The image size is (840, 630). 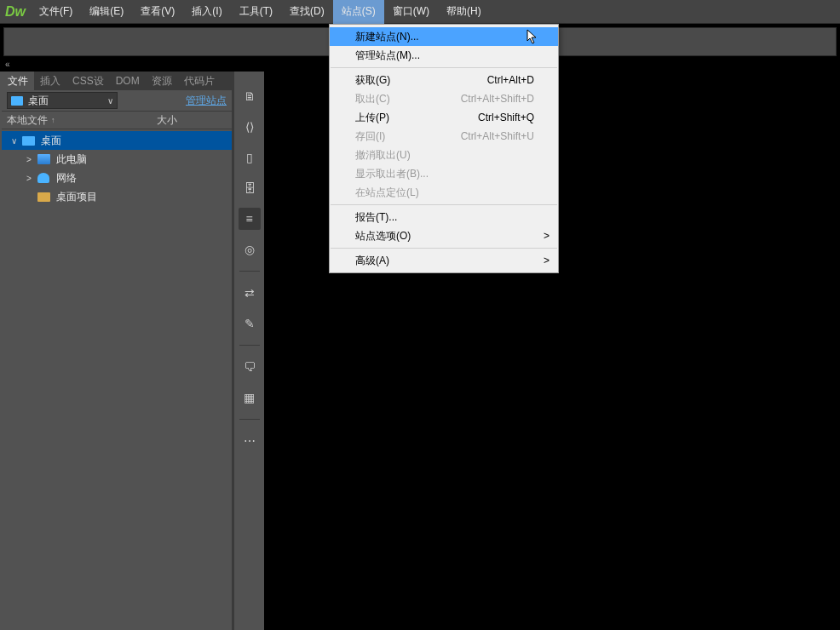 What do you see at coordinates (117, 197) in the screenshot?
I see `tree-row: 桌面项目` at bounding box center [117, 197].